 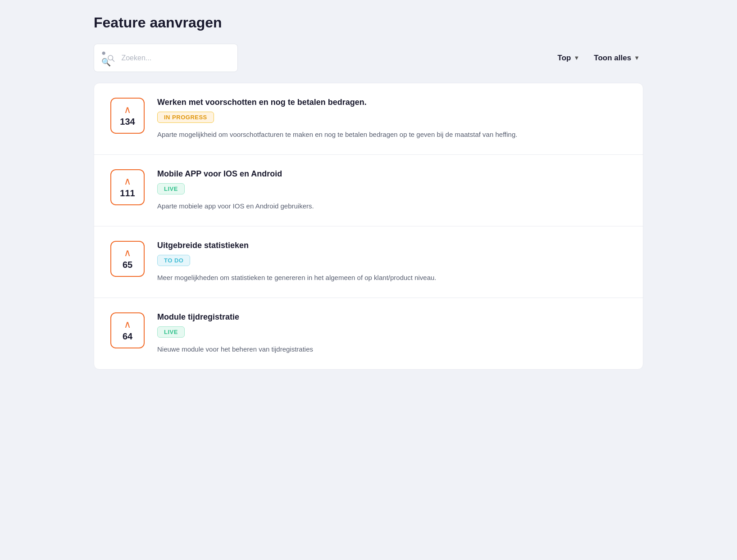 I want to click on toolbar: ●🔍 Top ▼ Toon alles ▼, so click(x=368, y=58).